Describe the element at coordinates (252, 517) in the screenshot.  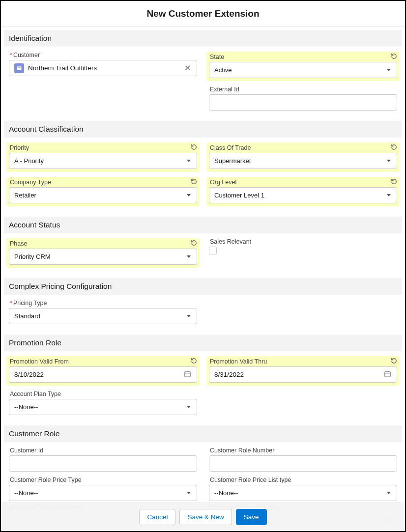
I see `save-button: Save` at that location.